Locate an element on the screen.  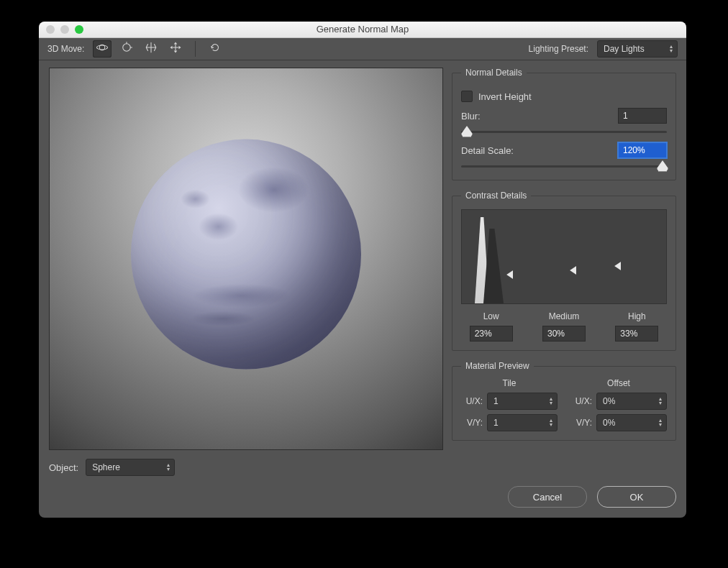
blur-input: 1 is located at coordinates (642, 116).